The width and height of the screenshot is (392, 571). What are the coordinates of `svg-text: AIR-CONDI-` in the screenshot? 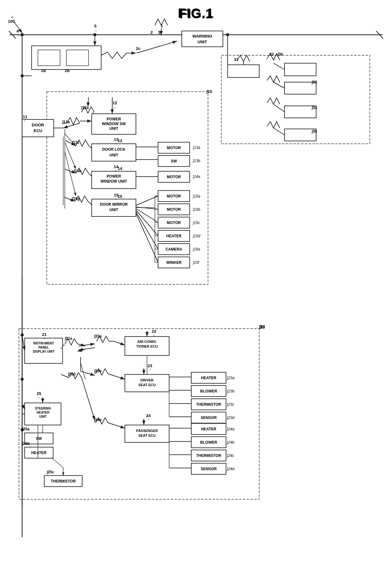 It's located at (147, 342).